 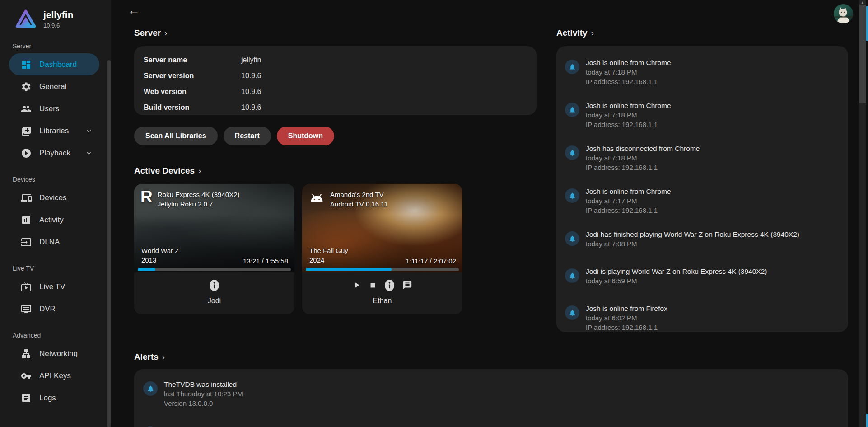 What do you see at coordinates (844, 14) in the screenshot?
I see `user-avatar` at bounding box center [844, 14].